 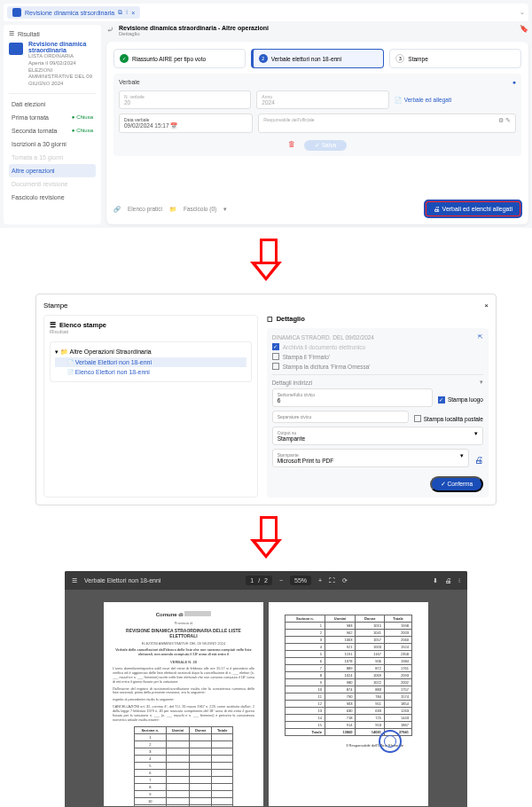 I want to click on save-button: ✓ Salva, so click(x=325, y=145).